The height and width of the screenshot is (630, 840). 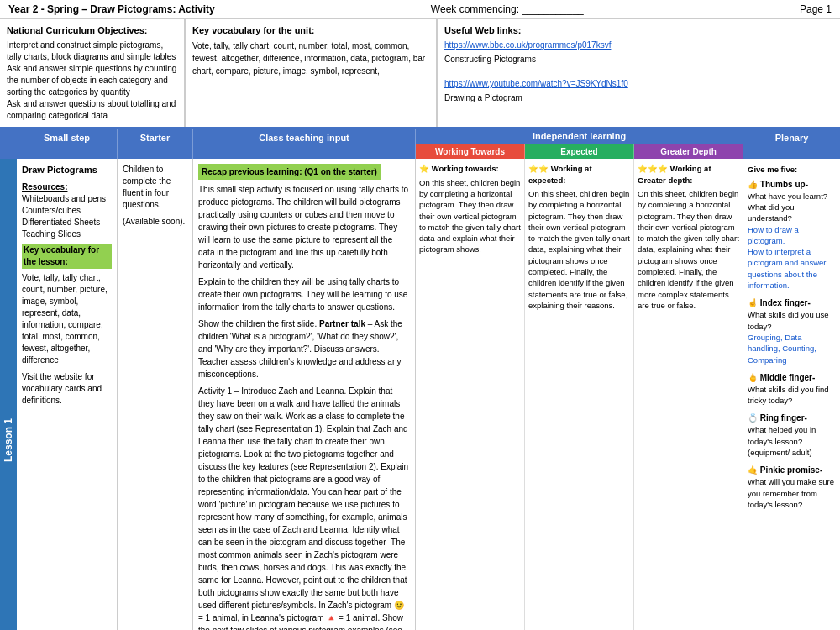 I want to click on ch-greater-depth: Greater Depth, so click(x=689, y=151).